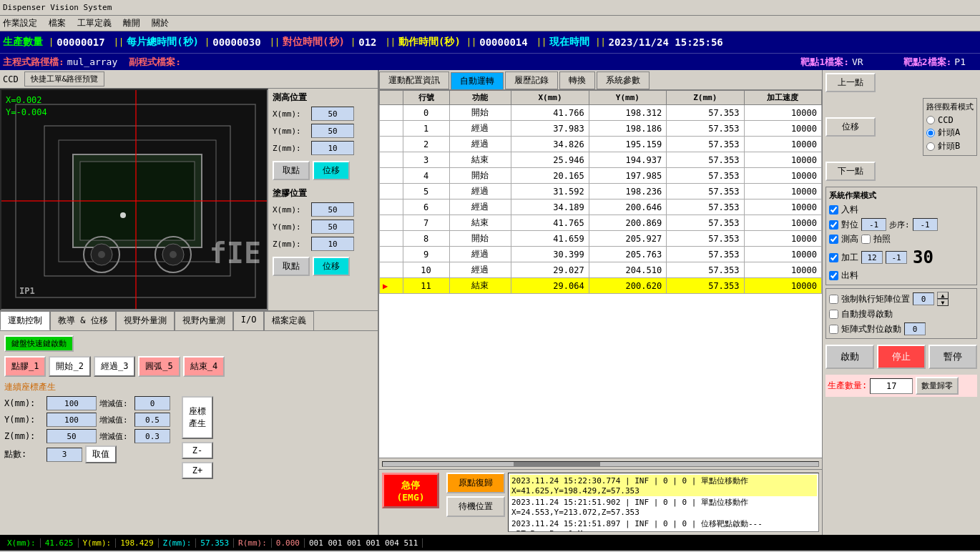 The width and height of the screenshot is (980, 552). I want to click on check-force, so click(834, 299).